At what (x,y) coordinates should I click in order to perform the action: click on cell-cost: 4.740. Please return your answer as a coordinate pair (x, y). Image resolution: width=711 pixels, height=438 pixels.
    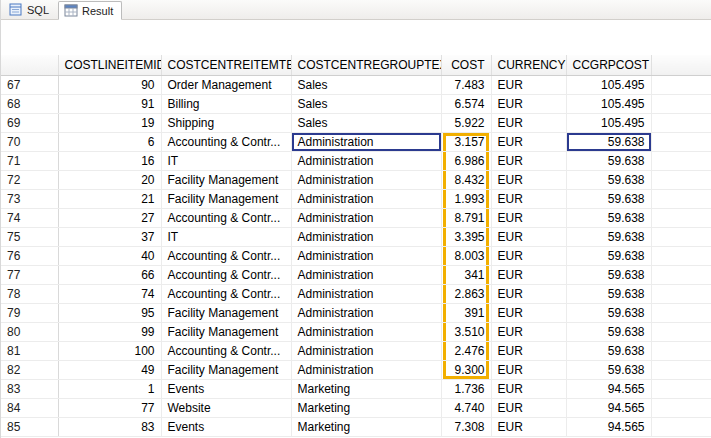
    Looking at the image, I should click on (466, 408).